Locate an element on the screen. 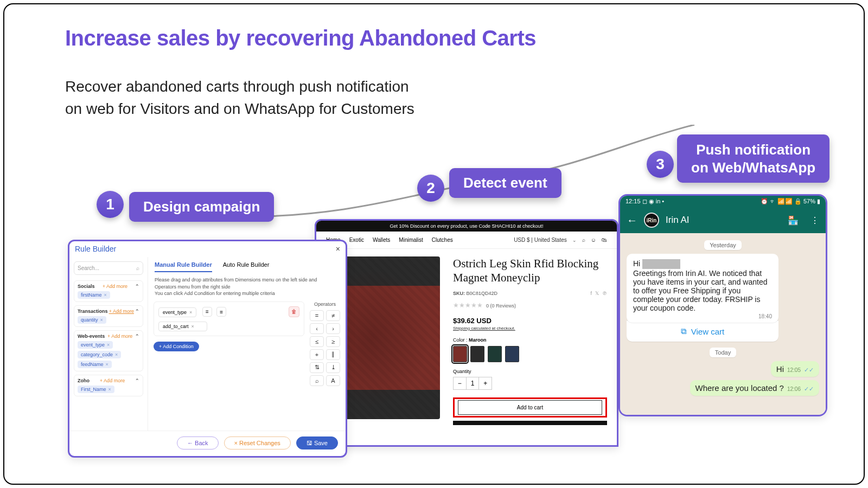 The image size is (868, 488). op-parallel: ∥ is located at coordinates (333, 355).